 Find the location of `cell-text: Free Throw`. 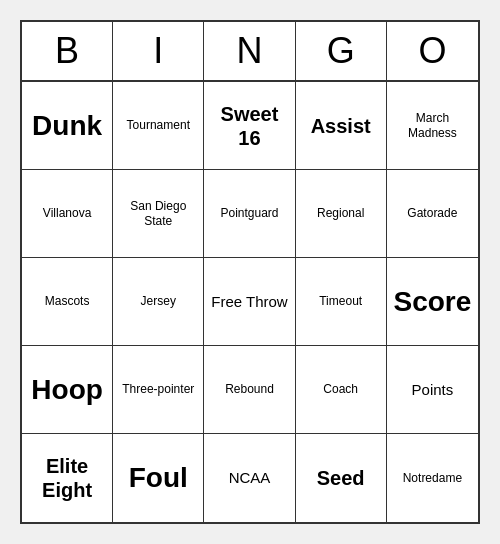

cell-text: Free Throw is located at coordinates (249, 302).